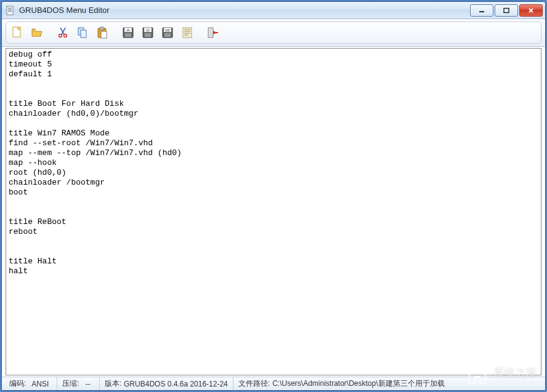 The image size is (547, 392). I want to click on copy-button, so click(83, 33).